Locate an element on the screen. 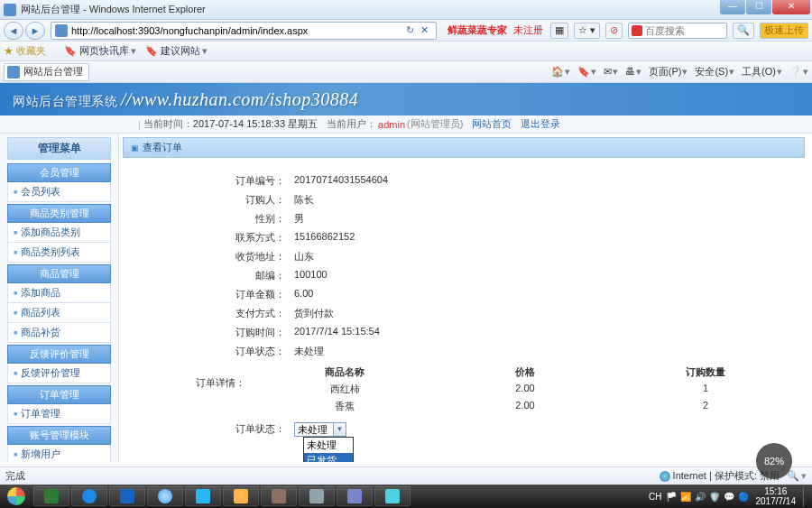  tray-chat-icon: 💬 is located at coordinates (729, 496).